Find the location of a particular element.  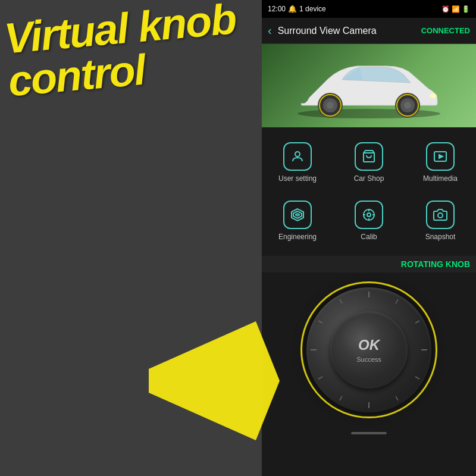

car-silhouette is located at coordinates (369, 86).